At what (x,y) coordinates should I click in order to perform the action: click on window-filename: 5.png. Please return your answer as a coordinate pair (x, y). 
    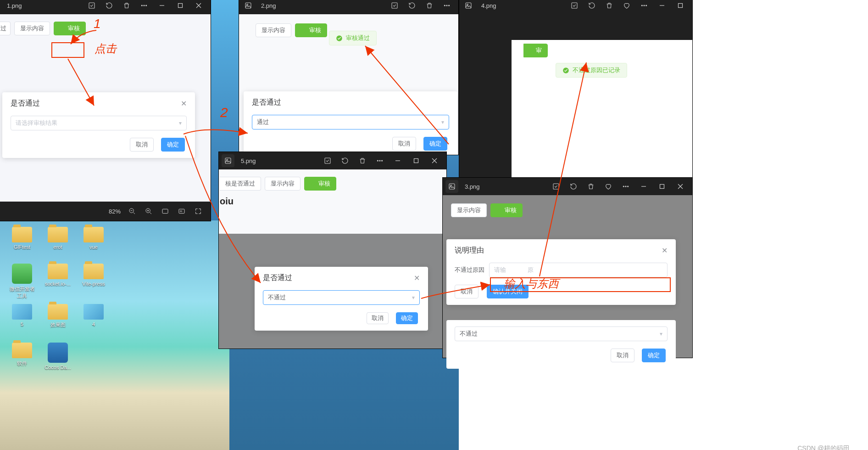
    Looking at the image, I should click on (249, 161).